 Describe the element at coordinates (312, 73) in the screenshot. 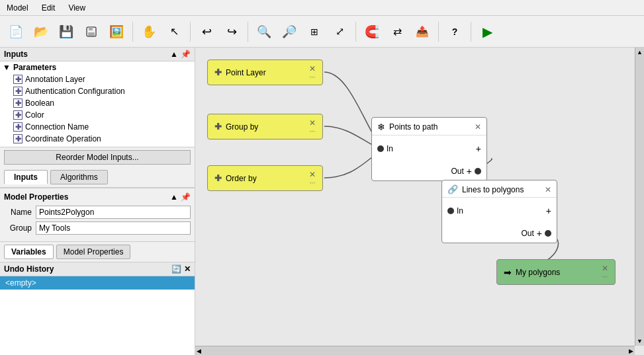

I see `node-point-layer-right: ✕ ···` at that location.